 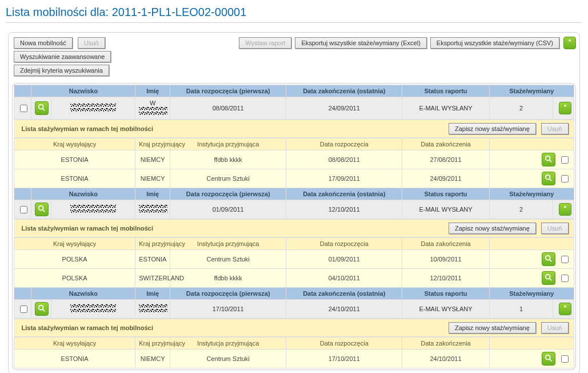 What do you see at coordinates (344, 109) in the screenshot?
I see `cell-end: 24/09/2011` at bounding box center [344, 109].